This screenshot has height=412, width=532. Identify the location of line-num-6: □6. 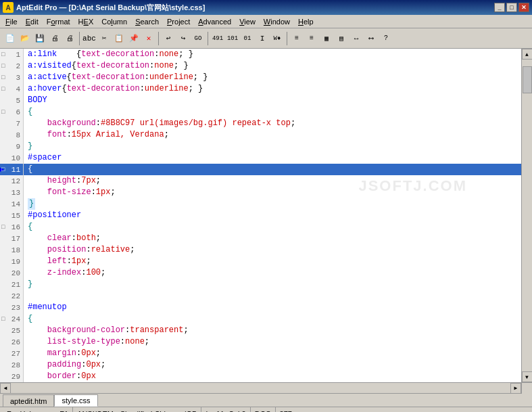
(11, 112).